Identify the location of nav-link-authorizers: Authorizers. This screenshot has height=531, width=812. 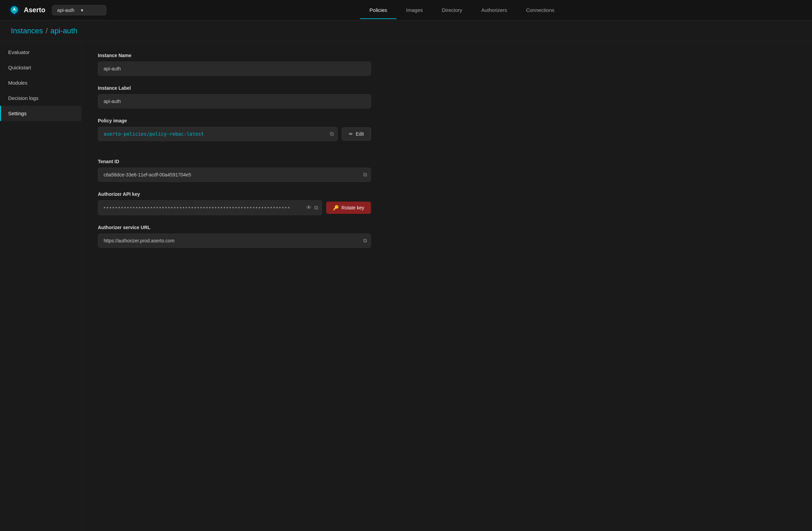
(494, 10).